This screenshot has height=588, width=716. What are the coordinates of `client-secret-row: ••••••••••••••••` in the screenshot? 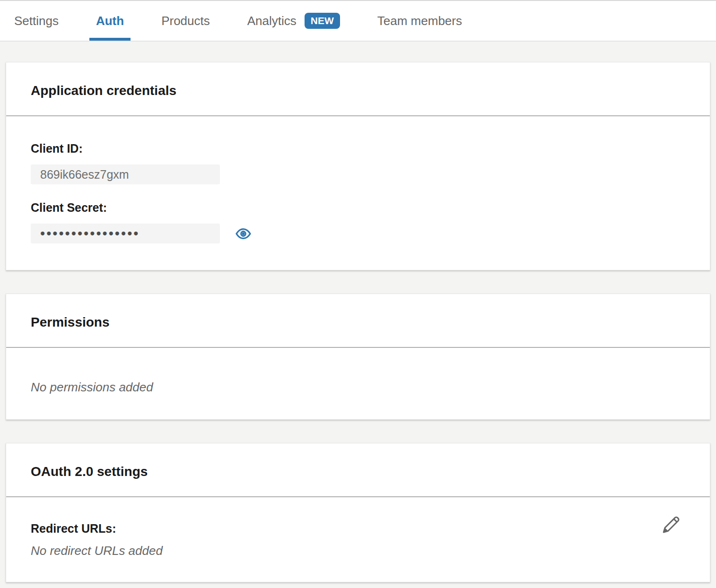 It's located at (358, 233).